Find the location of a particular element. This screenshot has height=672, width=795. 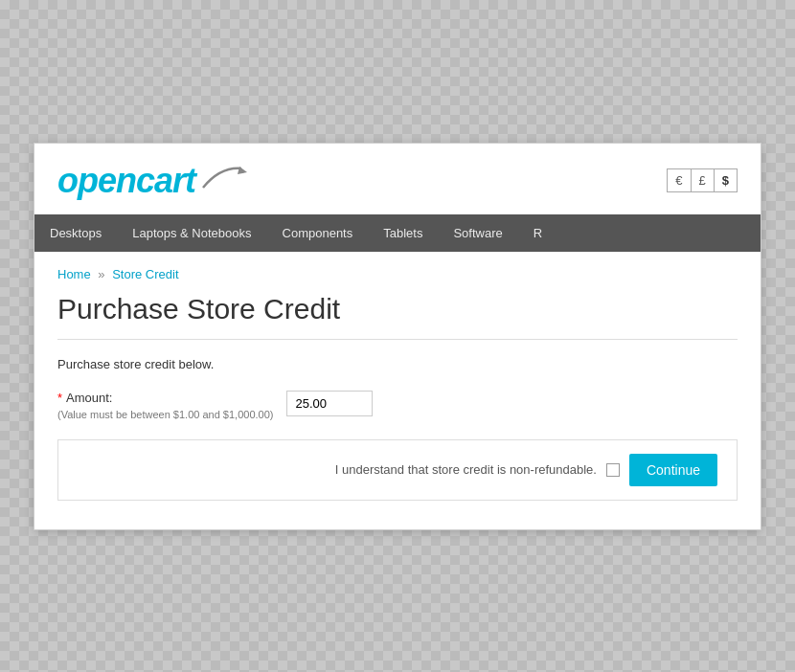

breadcrumb-home-link: Home is located at coordinates (75, 274).